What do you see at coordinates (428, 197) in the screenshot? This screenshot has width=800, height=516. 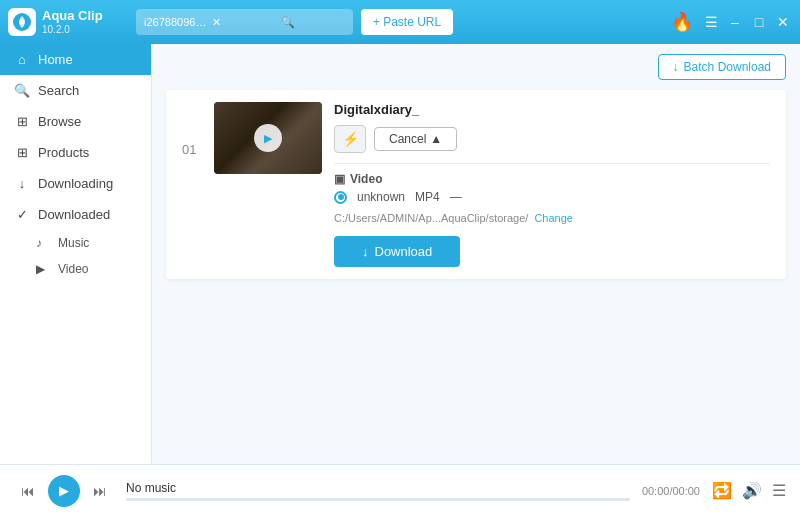 I see `format-label: MP4` at bounding box center [428, 197].